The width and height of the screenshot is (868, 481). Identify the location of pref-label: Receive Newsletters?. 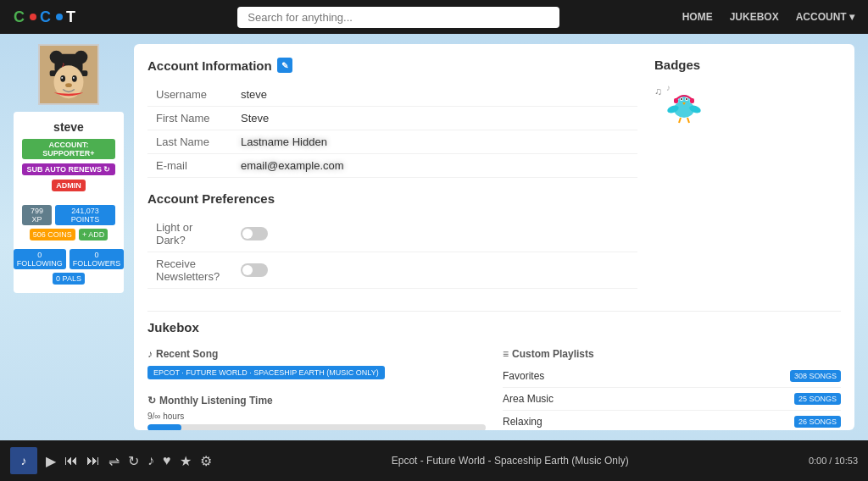
(190, 271).